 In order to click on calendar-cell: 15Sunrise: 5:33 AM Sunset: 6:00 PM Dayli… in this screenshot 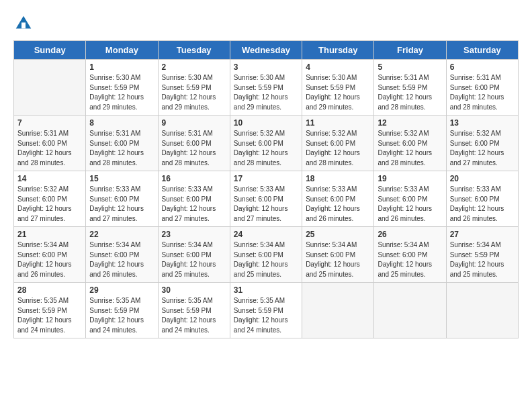, I will do `click(122, 199)`.